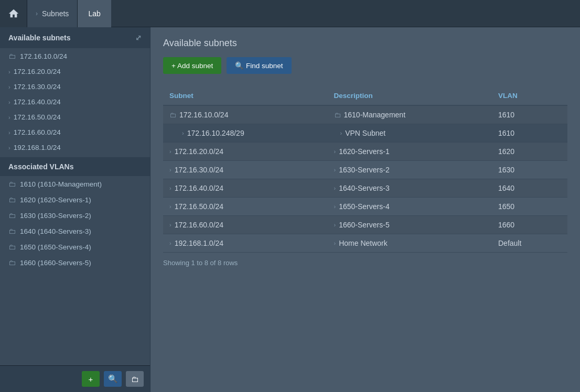 The height and width of the screenshot is (392, 580). What do you see at coordinates (416, 206) in the screenshot?
I see `cell-description: › 1650-Servers-4` at bounding box center [416, 206].